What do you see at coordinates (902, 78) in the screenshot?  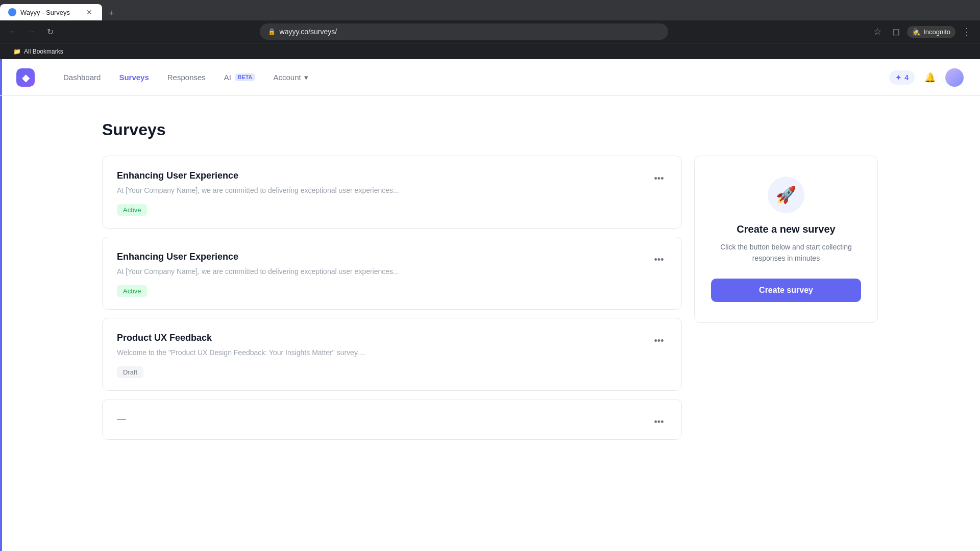 I see `credits-badge: ✦ 4` at bounding box center [902, 78].